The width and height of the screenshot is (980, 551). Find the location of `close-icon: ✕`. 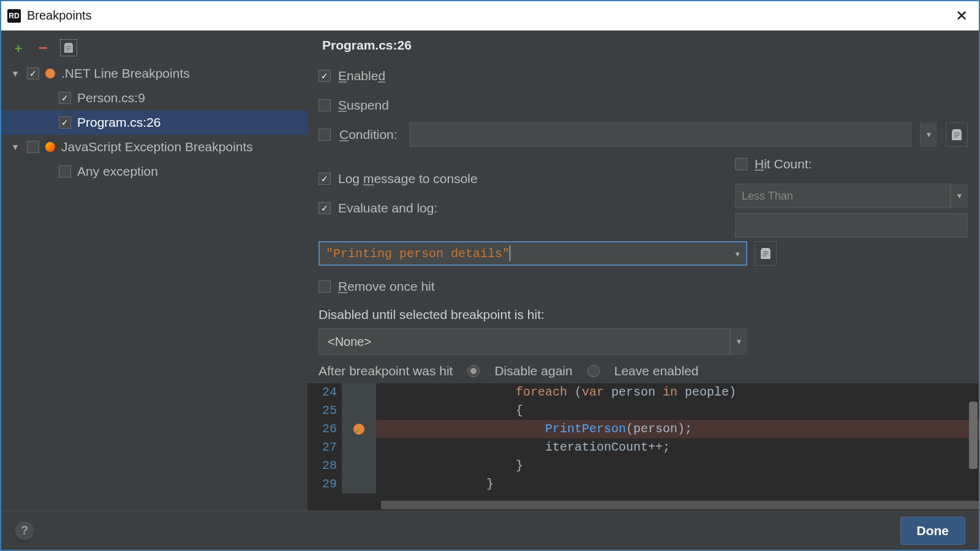

close-icon: ✕ is located at coordinates (962, 16).